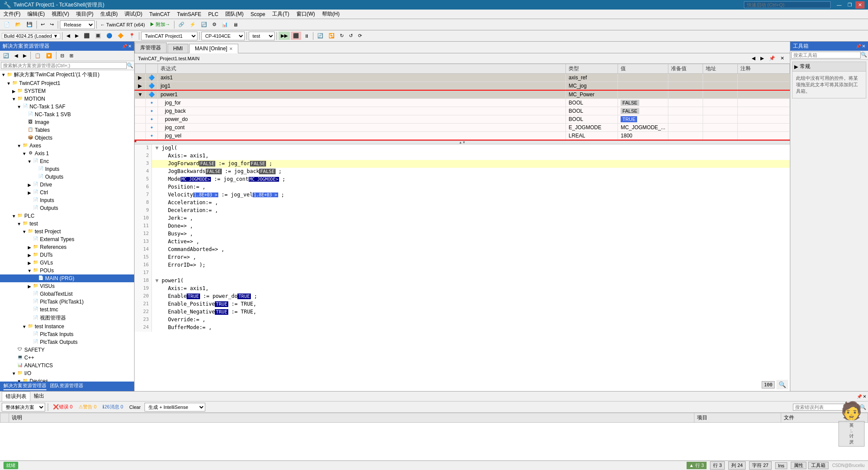 Image resolution: width=868 pixels, height=470 pixels. What do you see at coordinates (67, 278) in the screenshot?
I see `tree-item-main: ▶ 📄 MAIN (PRG)` at bounding box center [67, 278].